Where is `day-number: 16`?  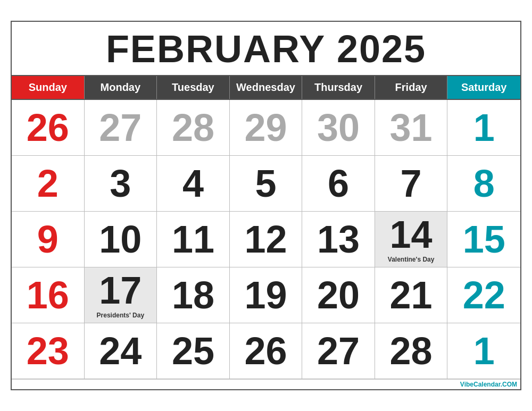 day-number: 16 is located at coordinates (48, 295).